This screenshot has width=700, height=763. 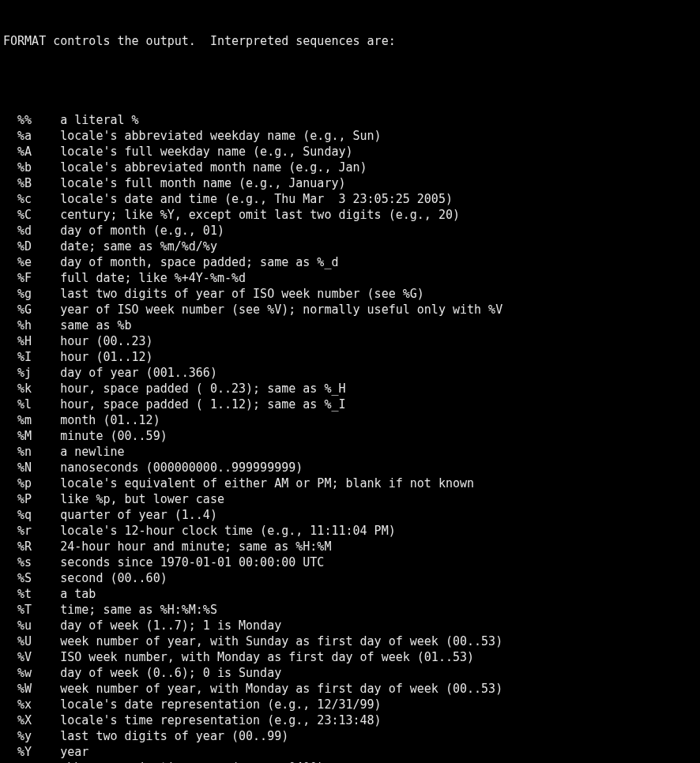 I want to click on format-spec-desc: month (01..12), so click(x=110, y=420).